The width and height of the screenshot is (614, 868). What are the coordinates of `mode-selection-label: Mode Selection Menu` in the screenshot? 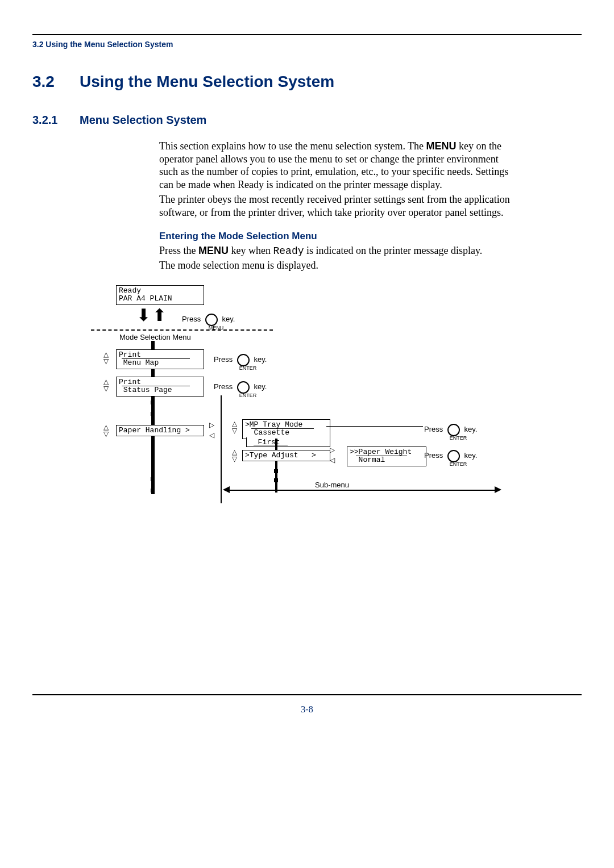 It's located at (155, 337).